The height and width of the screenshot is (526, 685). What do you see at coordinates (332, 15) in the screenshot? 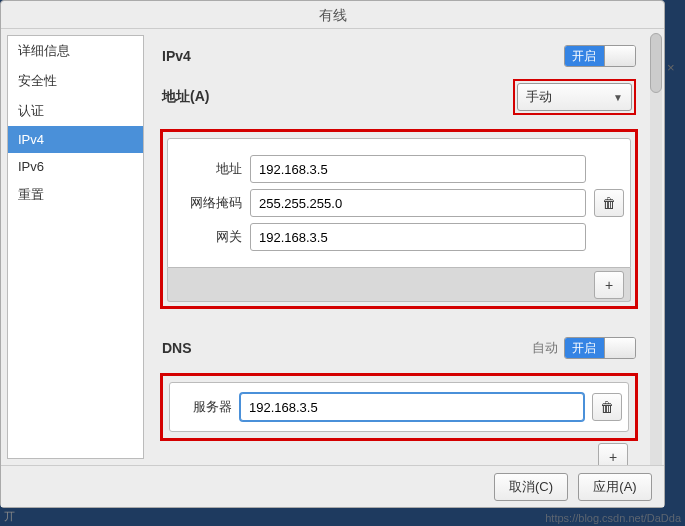
I see `window-title: 有线` at bounding box center [332, 15].